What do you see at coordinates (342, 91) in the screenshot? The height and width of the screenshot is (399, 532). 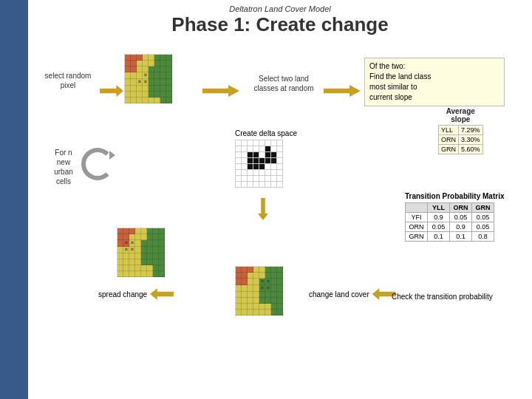 I see `arrow-to-of-the-two` at bounding box center [342, 91].